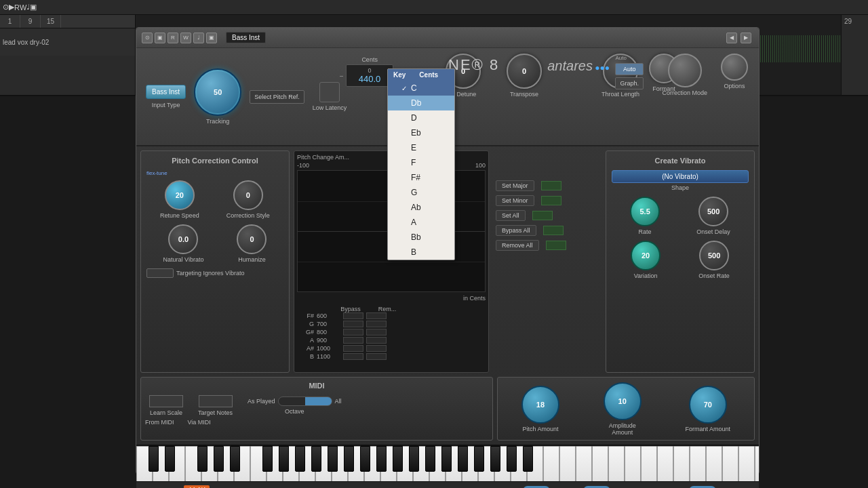 The width and height of the screenshot is (868, 488). I want to click on dropdown-item-f: F, so click(421, 163).